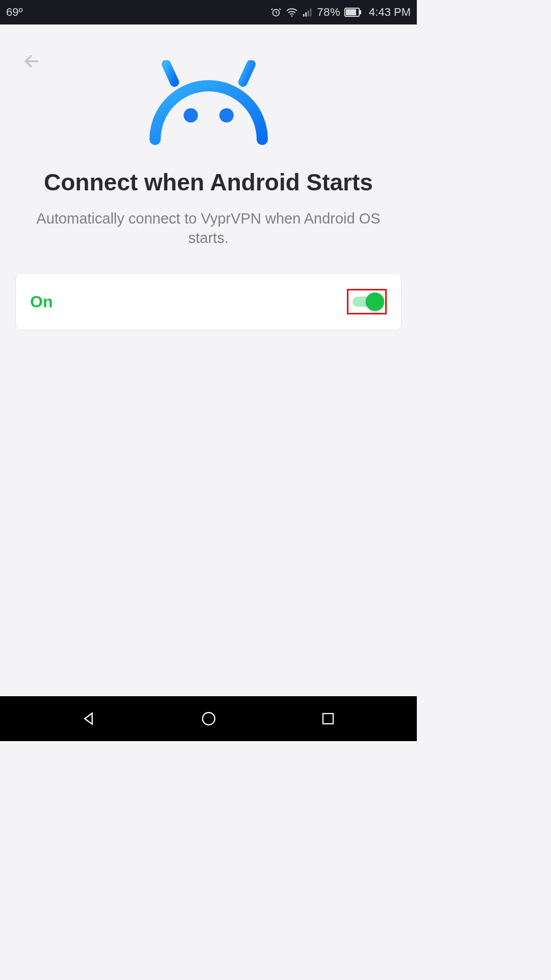 The height and width of the screenshot is (980, 551). Describe the element at coordinates (209, 105) in the screenshot. I see `android-icon` at that location.